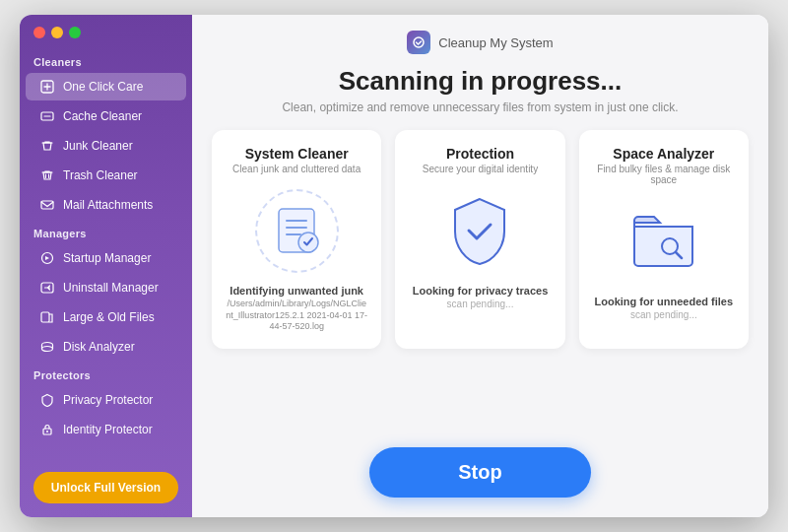  I want to click on junk-cleaner-icon, so click(47, 146).